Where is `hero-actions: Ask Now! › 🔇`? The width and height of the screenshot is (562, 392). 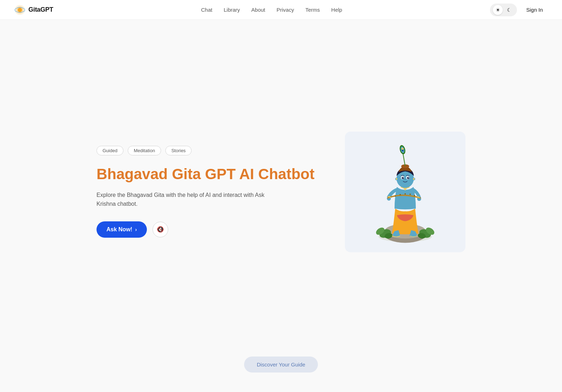 hero-actions: Ask Now! › 🔇 is located at coordinates (206, 230).